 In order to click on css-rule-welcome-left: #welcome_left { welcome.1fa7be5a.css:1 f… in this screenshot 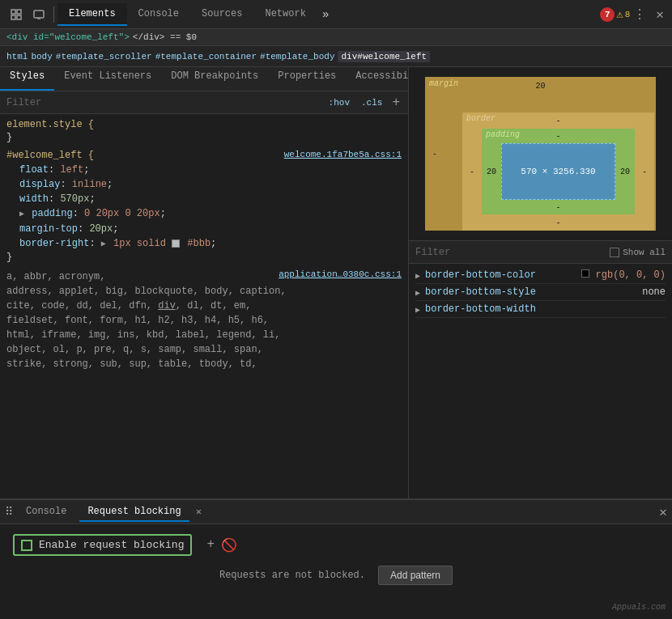, I will do `click(204, 206)`.